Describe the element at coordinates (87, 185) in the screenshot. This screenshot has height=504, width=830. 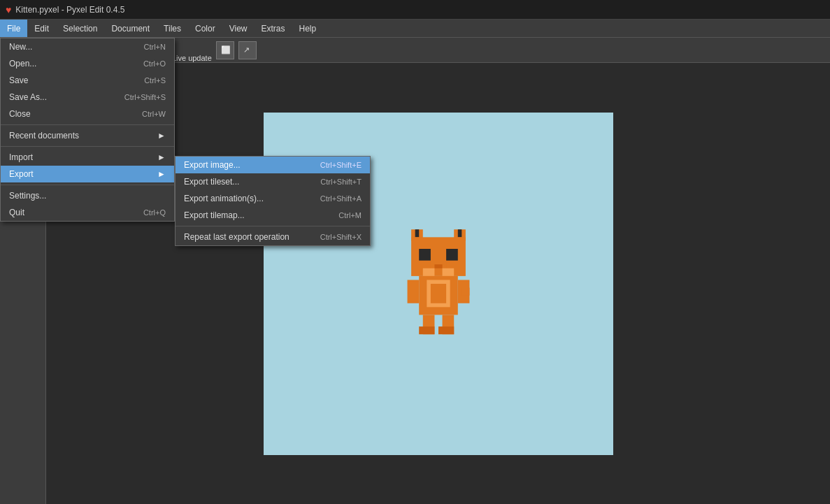
I see `sep3` at that location.